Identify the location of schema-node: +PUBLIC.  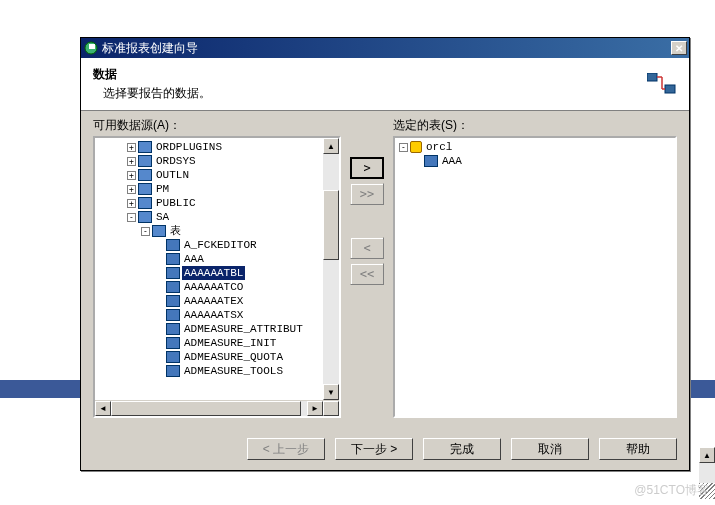
(209, 203).